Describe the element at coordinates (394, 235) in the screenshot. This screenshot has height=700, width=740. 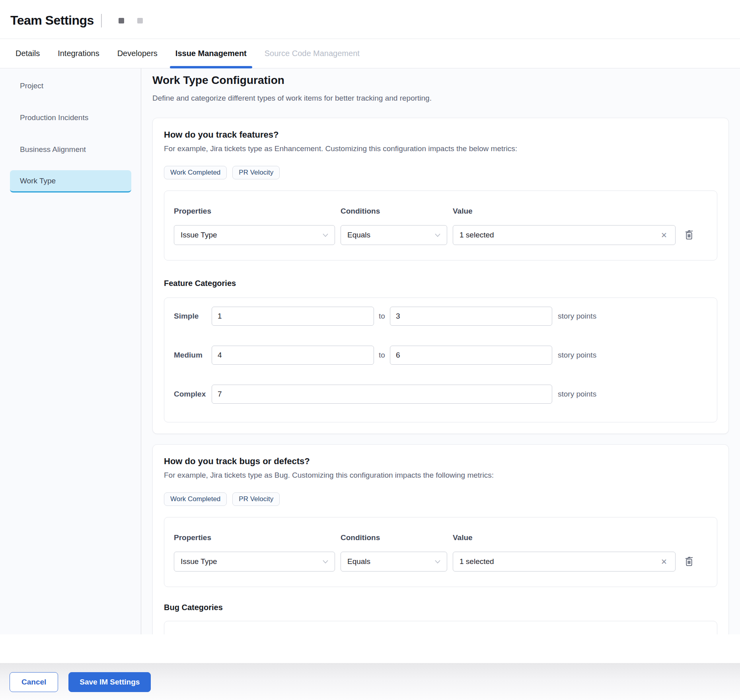
I see `features-condition-select: Equals` at that location.